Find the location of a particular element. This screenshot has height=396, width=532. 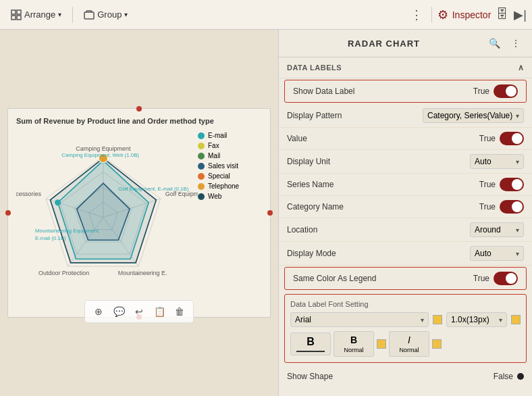

legend-label-telephone: Telephone is located at coordinates (223, 187).